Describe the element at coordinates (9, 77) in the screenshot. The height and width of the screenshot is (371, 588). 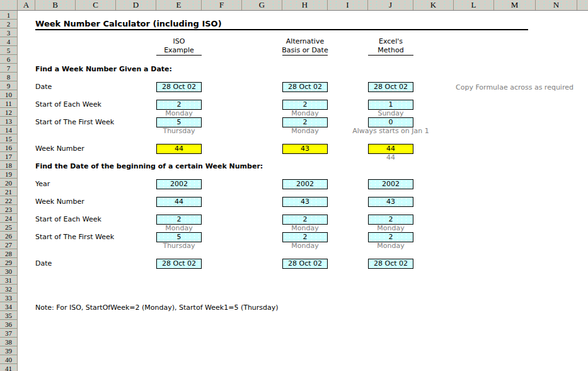
I see `row-header-8: 8` at that location.